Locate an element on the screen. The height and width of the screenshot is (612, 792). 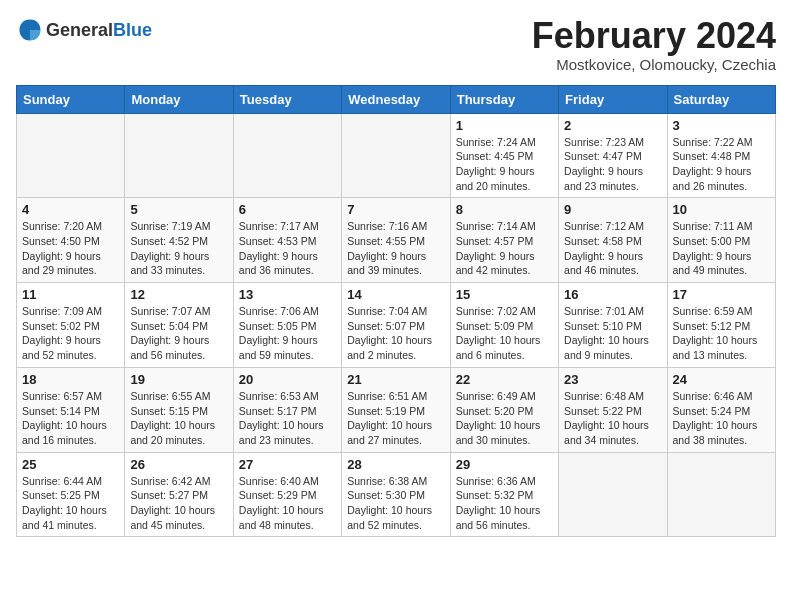
logo-icon is located at coordinates (30, 30).